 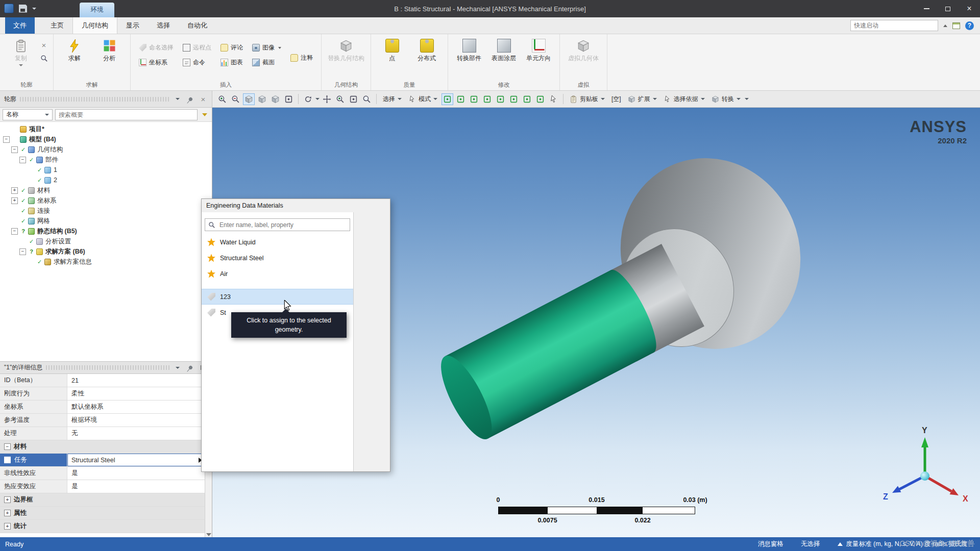 What do you see at coordinates (102, 500) in the screenshot?
I see `details-row: 边界框` at bounding box center [102, 500].